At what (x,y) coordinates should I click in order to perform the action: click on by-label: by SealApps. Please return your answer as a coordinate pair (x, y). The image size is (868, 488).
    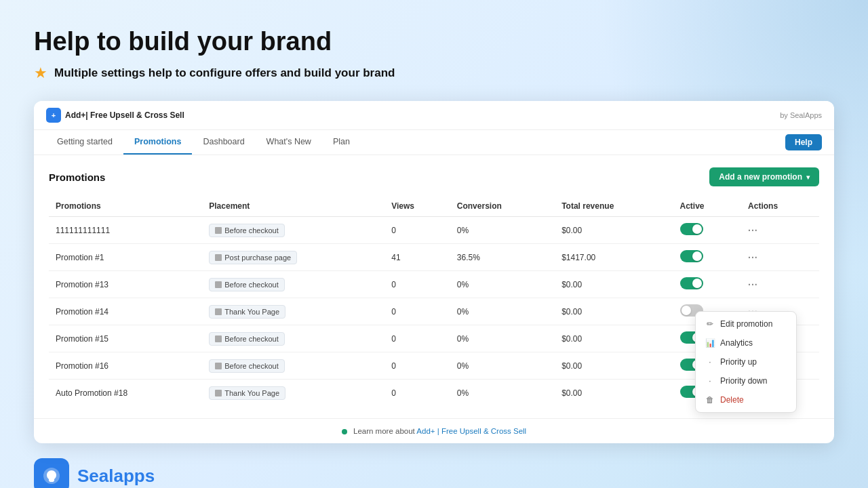
    Looking at the image, I should click on (801, 115).